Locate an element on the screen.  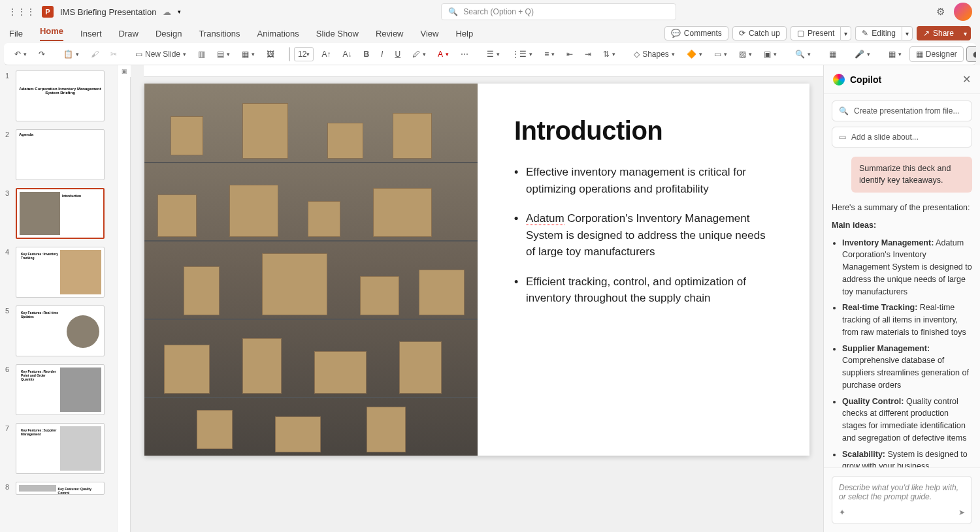
increase-font-button: A↑ is located at coordinates (326, 54).